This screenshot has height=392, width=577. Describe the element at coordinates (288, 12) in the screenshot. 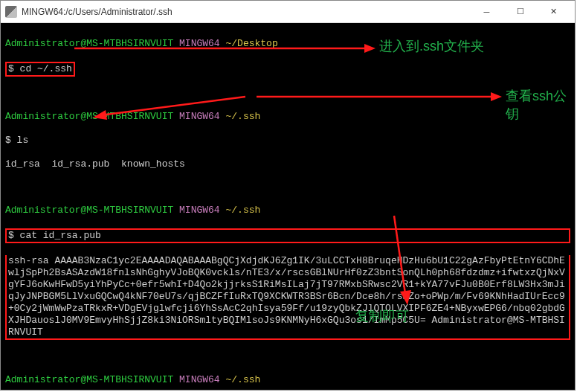

I see `titlebar: MINGW64:/c/Users/Administrator/.ssh ─ ☐ …` at that location.